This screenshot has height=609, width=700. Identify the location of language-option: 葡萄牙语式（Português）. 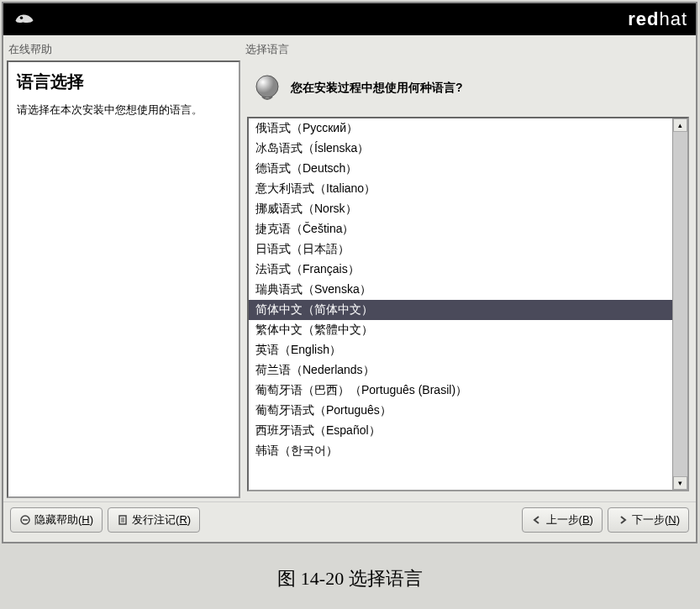
(461, 411).